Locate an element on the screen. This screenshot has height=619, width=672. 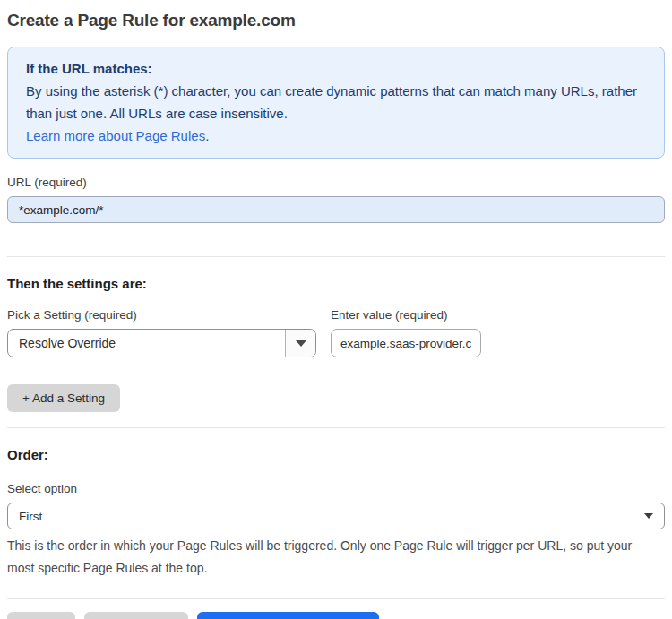
info-box-heading: If the URL matches: is located at coordinates (336, 68).